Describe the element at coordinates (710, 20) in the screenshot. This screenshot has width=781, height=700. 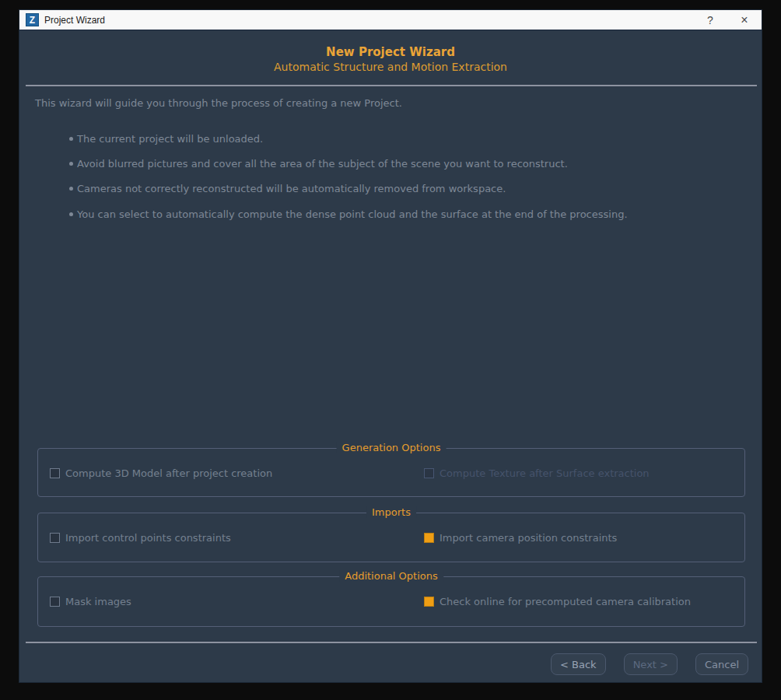
I see `help-button: ?` at that location.